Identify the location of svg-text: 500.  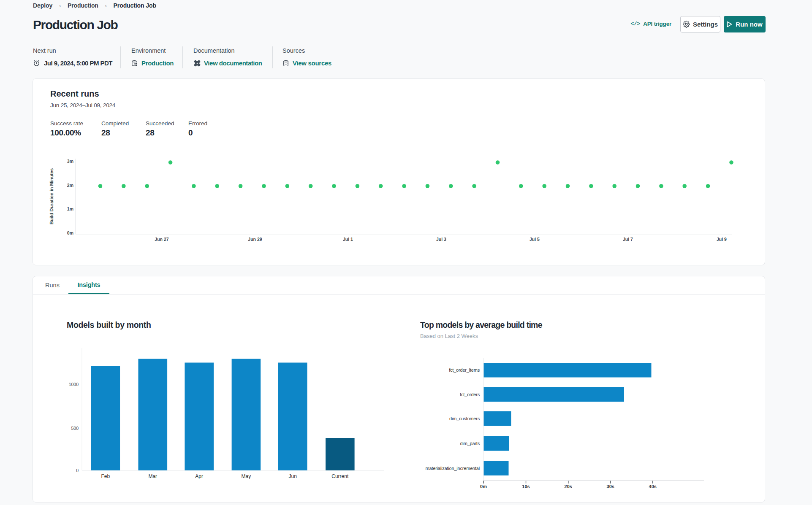
(75, 428).